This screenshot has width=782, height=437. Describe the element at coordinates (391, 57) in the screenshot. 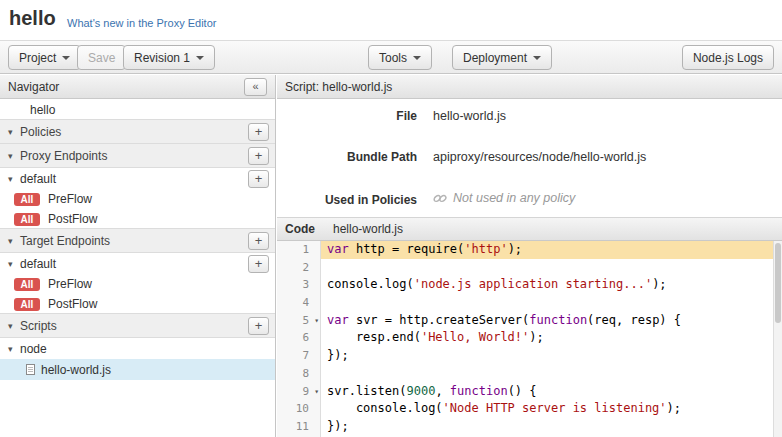

I see `toolbar: Project Save Revision 1 Tools Deployment…` at that location.